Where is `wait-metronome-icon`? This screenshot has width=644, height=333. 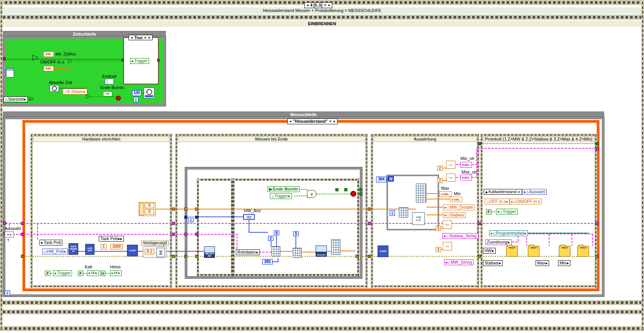 wait-metronome-icon is located at coordinates (149, 93).